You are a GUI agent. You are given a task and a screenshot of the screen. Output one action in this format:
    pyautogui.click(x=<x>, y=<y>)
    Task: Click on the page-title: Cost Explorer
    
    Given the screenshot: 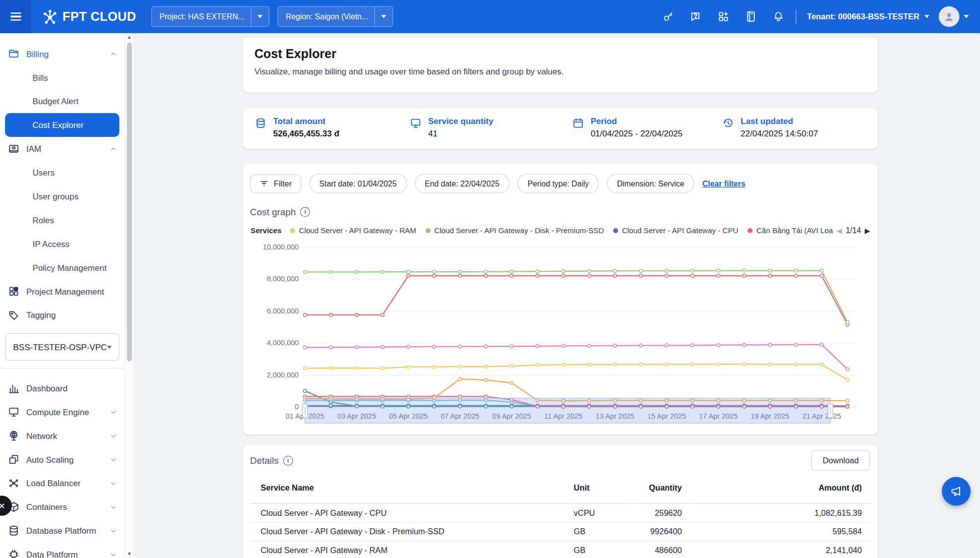 What is the action you would take?
    pyautogui.click(x=560, y=55)
    